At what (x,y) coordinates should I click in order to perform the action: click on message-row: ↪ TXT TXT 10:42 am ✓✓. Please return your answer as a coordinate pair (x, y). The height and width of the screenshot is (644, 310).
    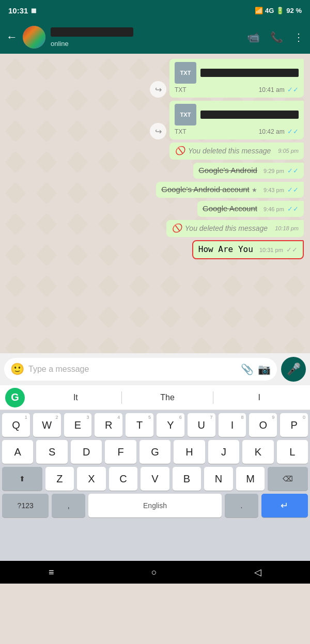
    Looking at the image, I should click on (155, 120).